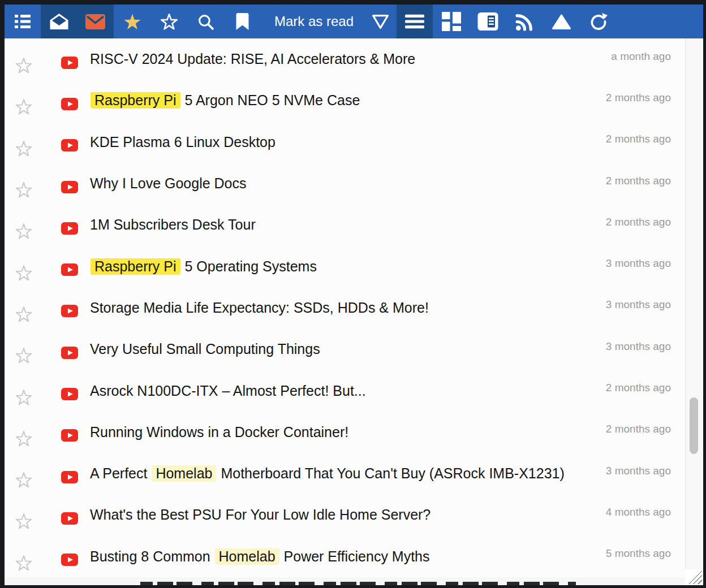 The height and width of the screenshot is (588, 706). I want to click on mosaic-layout-icon, so click(451, 21).